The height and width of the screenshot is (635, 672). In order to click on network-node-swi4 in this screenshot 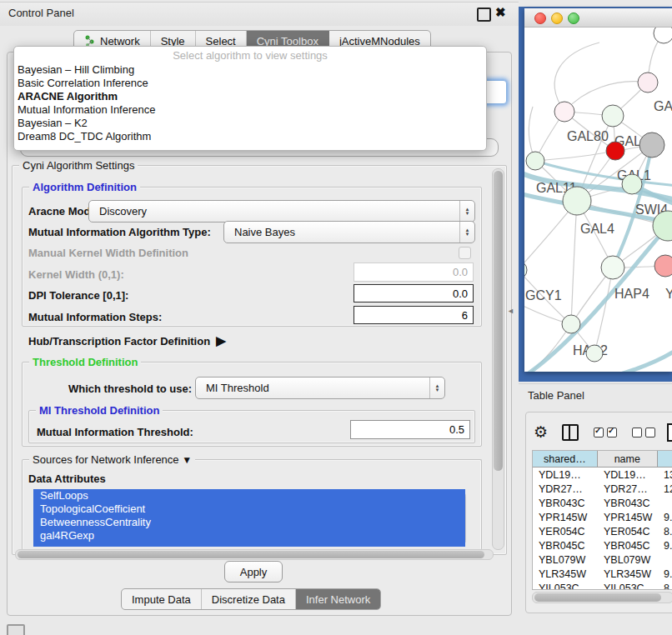, I will do `click(632, 184)`.